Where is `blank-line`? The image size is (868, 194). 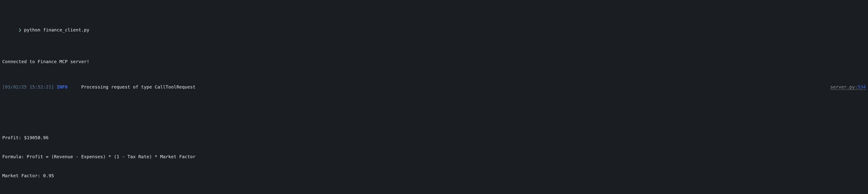
blank-line is located at coordinates (434, 112).